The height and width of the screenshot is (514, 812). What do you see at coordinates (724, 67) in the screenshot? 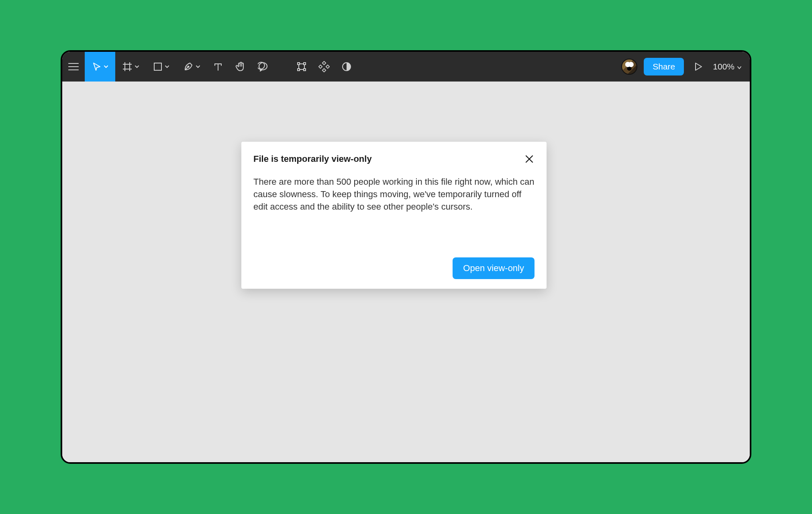
I see `zoom-label: 100%` at bounding box center [724, 67].